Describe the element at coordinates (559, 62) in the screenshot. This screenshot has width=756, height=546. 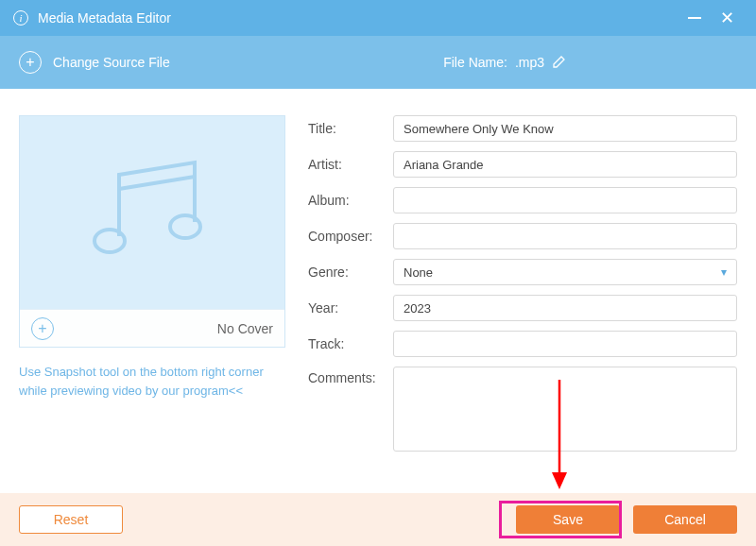
I see `edit-filename-icon` at that location.